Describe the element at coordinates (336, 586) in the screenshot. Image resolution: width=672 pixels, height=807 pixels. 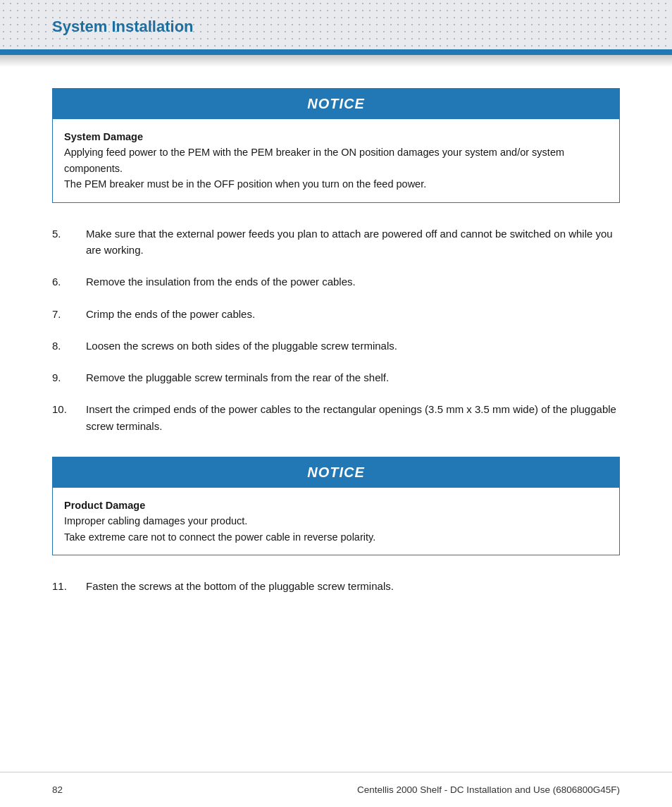
I see `list-item: 11. Fasten the screws at the bottom of t…` at that location.